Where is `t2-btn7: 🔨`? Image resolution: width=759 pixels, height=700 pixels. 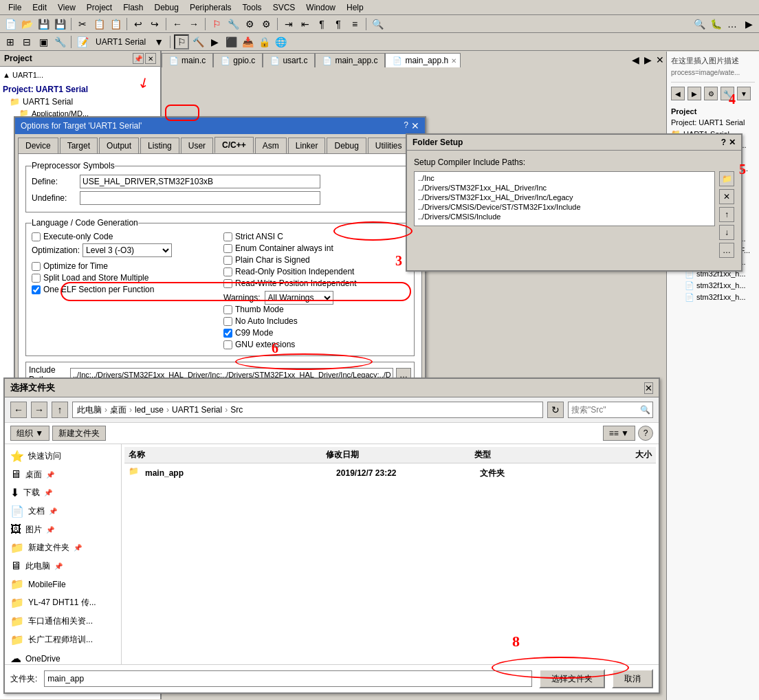 t2-btn7: 🔨 is located at coordinates (198, 42).